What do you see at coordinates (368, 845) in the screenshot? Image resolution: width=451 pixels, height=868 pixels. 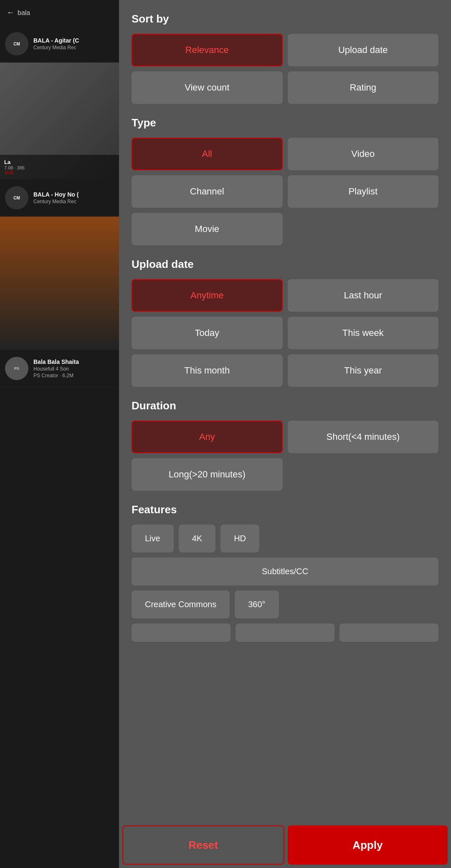 I see `apply-button: Apply` at bounding box center [368, 845].